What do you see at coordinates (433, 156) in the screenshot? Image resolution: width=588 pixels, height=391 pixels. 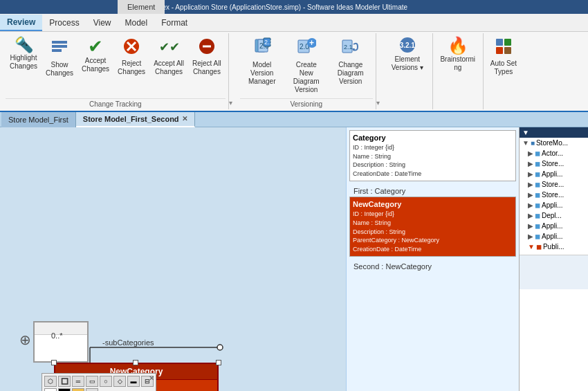 I see `preview-item-first: Category ID : Integer {id} Name : String…` at bounding box center [433, 156].